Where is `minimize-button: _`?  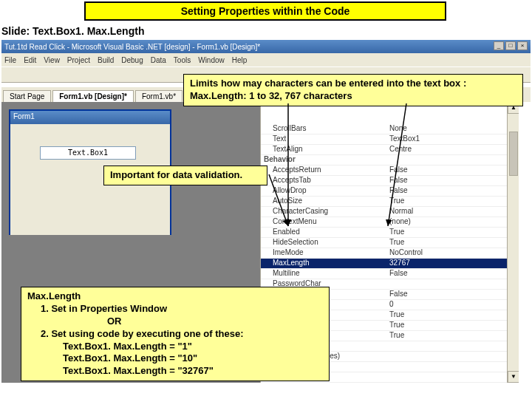
minimize-button: _ is located at coordinates (499, 46).